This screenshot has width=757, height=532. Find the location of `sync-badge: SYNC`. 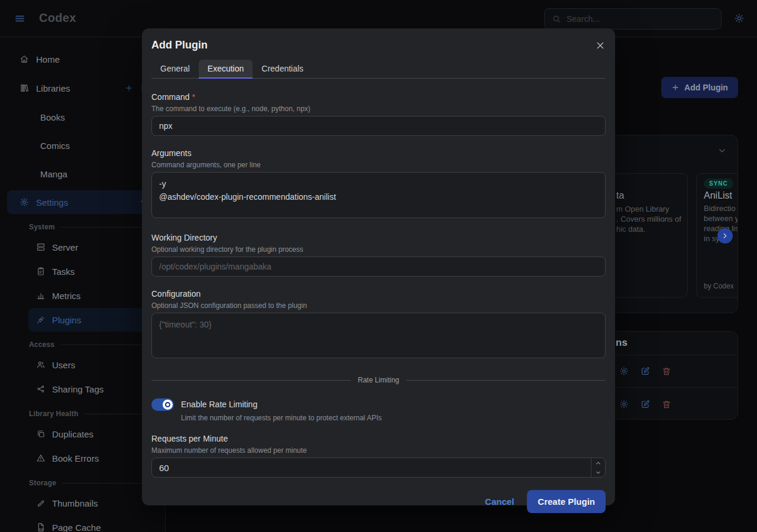

sync-badge: SYNC is located at coordinates (719, 183).